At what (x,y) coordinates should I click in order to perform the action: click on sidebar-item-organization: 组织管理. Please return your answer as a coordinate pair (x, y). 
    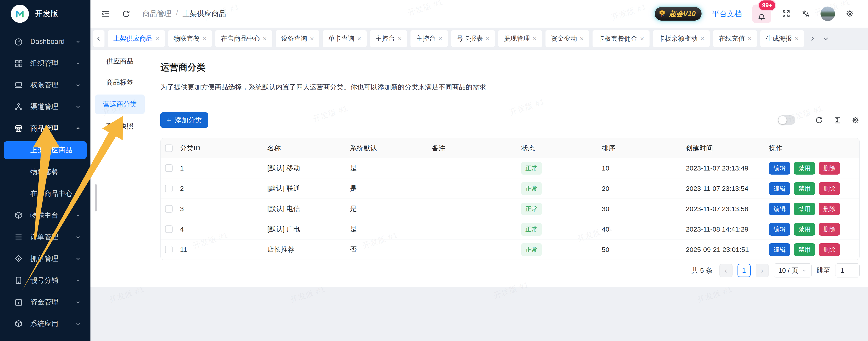
    Looking at the image, I should click on (45, 63).